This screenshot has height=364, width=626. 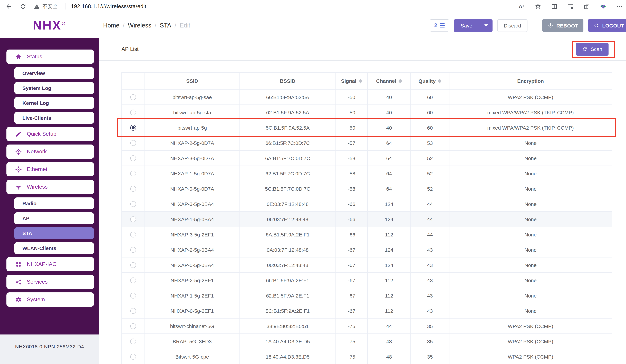 What do you see at coordinates (619, 6) in the screenshot?
I see `more-icon` at bounding box center [619, 6].